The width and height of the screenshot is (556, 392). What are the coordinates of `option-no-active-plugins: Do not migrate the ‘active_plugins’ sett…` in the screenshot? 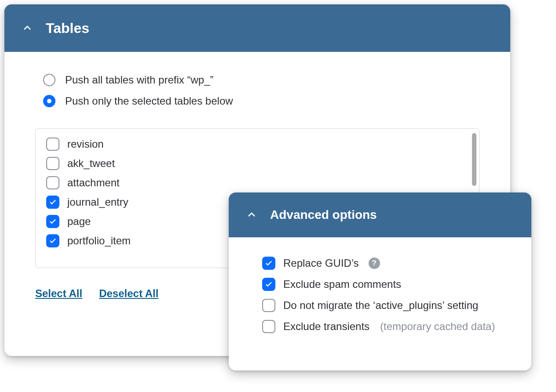 It's located at (384, 305).